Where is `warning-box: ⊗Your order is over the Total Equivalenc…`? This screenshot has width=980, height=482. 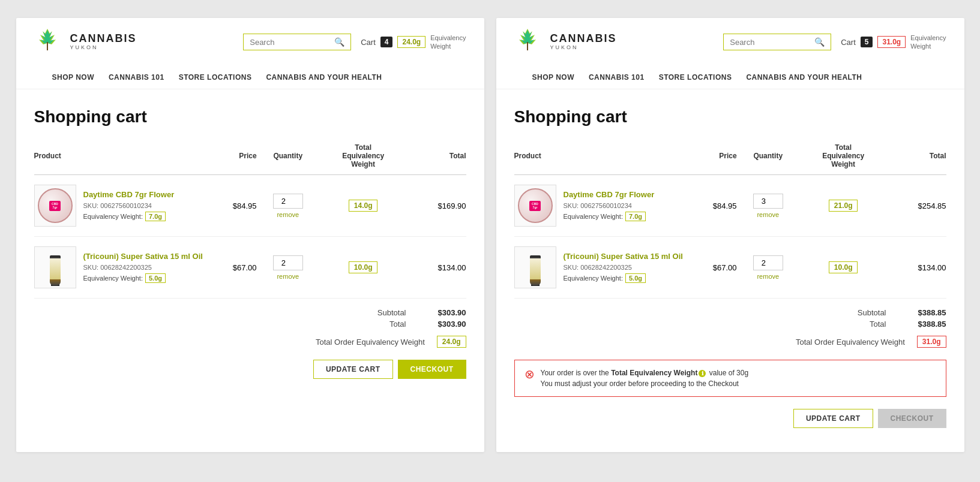 warning-box: ⊗Your order is over the Total Equivalenc… is located at coordinates (730, 378).